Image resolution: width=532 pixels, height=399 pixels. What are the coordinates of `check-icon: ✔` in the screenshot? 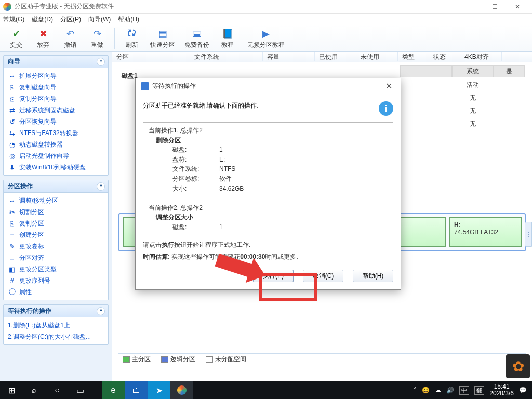 It's located at (16, 34).